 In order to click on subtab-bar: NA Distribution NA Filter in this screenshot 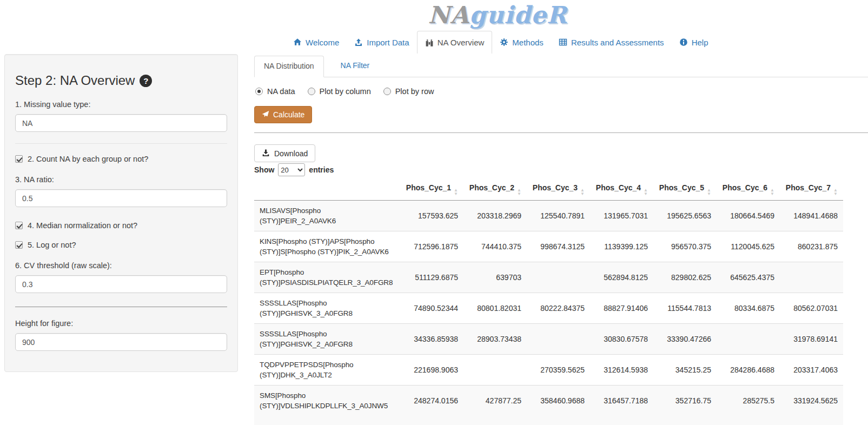, I will do `click(561, 67)`.